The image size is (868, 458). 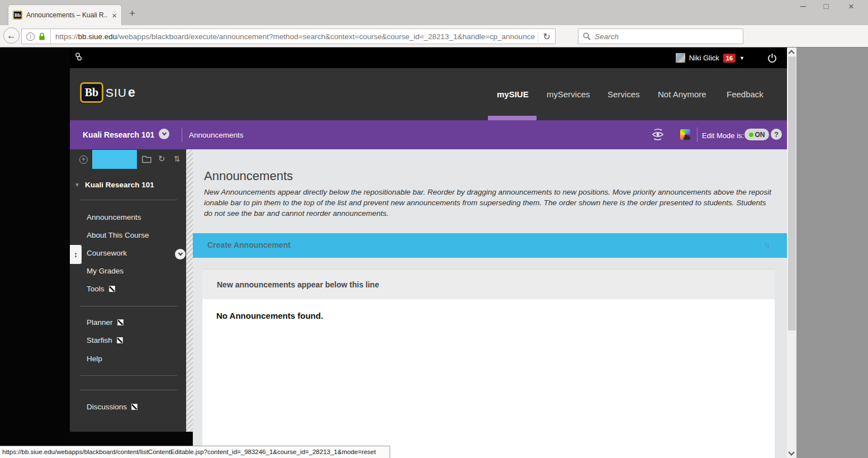 What do you see at coordinates (132, 93) in the screenshot?
I see `logo-e-text: e` at bounding box center [132, 93].